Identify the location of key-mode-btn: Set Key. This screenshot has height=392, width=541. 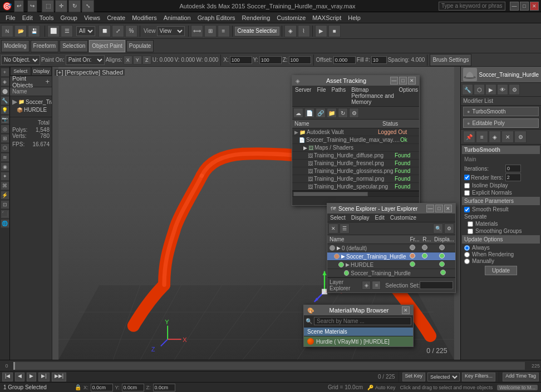
(414, 377).